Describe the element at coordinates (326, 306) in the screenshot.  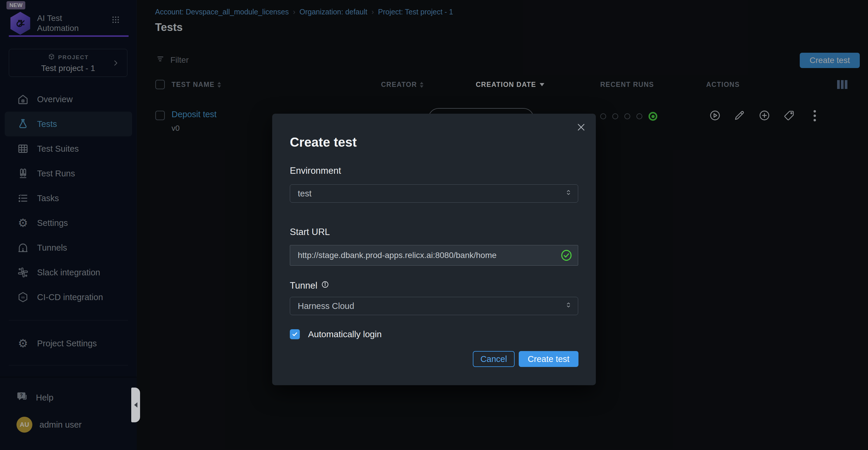
I see `tunnel-value: Harness Cloud` at that location.